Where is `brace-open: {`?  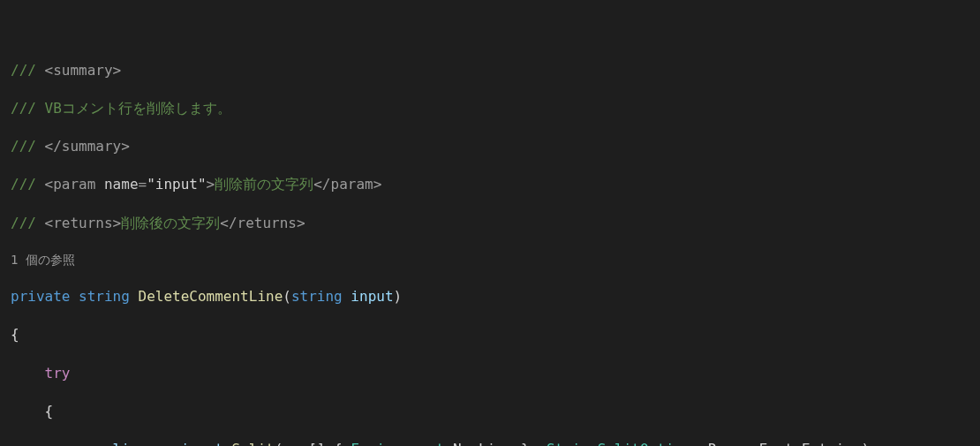
brace-open: { is located at coordinates (490, 335).